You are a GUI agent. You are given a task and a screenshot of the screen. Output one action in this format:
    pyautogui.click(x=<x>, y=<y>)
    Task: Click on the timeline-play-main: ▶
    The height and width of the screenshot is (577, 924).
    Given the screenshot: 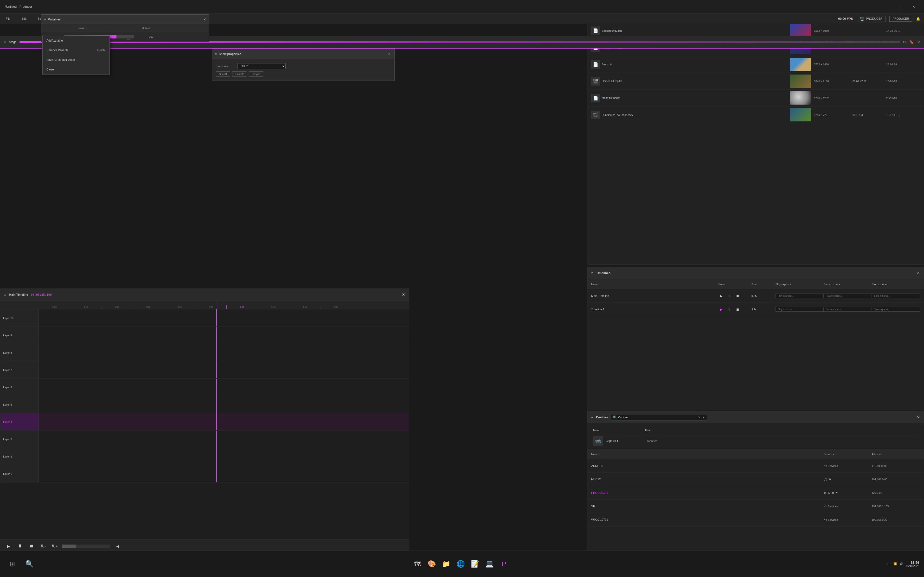 What is the action you would take?
    pyautogui.click(x=721, y=296)
    